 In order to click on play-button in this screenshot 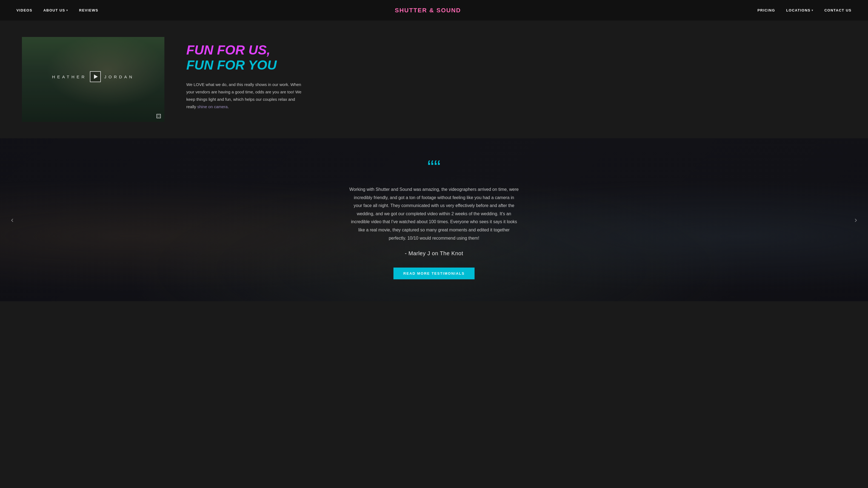, I will do `click(95, 77)`.